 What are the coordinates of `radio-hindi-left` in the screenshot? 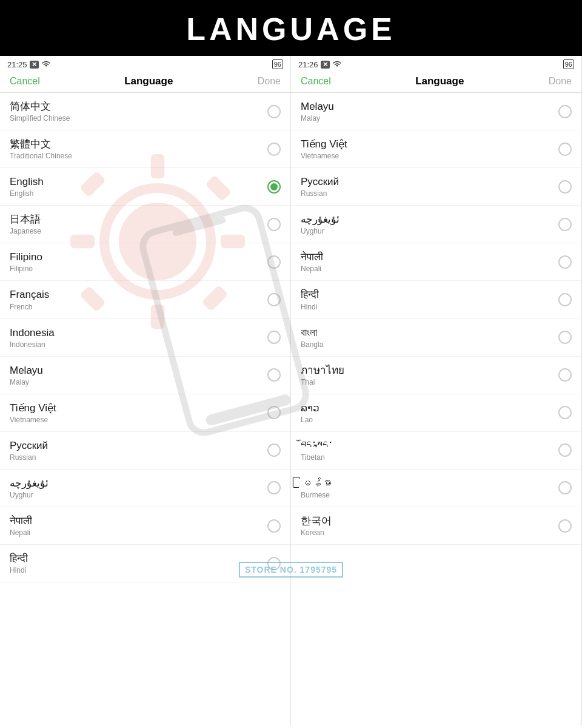 It's located at (274, 564).